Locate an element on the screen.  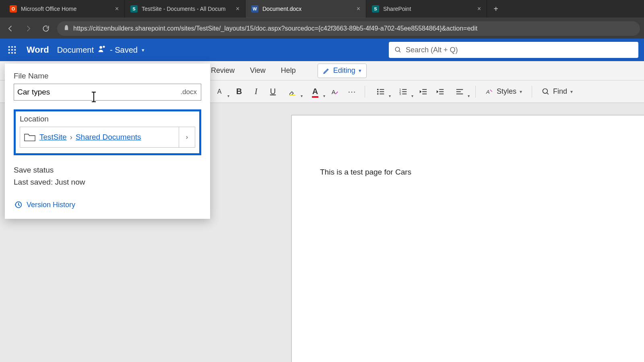
indent-icon is located at coordinates (440, 92).